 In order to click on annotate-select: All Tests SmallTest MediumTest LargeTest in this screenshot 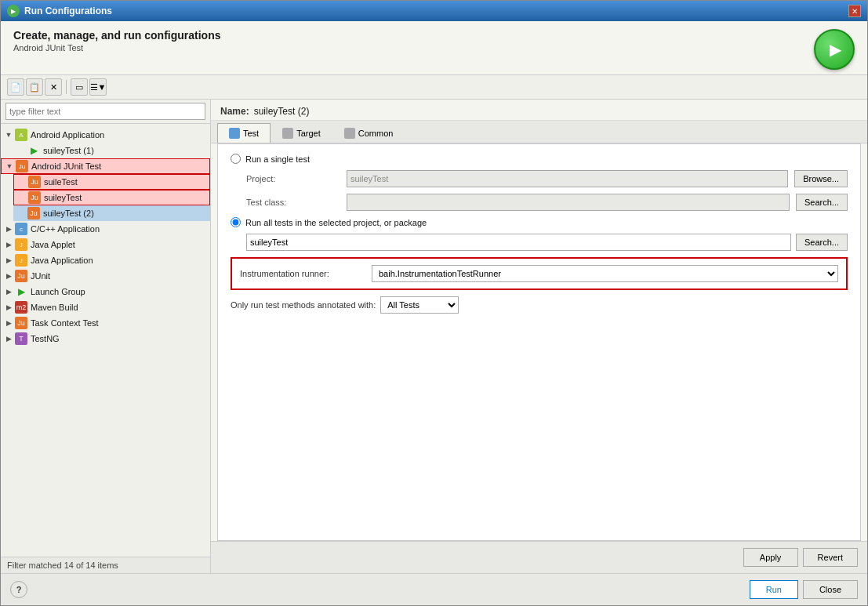, I will do `click(419, 305)`.